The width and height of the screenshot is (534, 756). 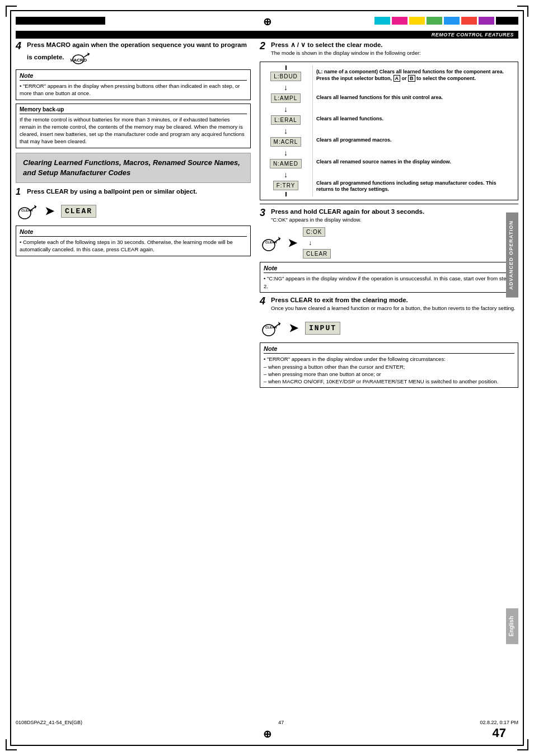 What do you see at coordinates (133, 241) in the screenshot?
I see `note2-box: Note • Complete each of the following st…` at bounding box center [133, 241].